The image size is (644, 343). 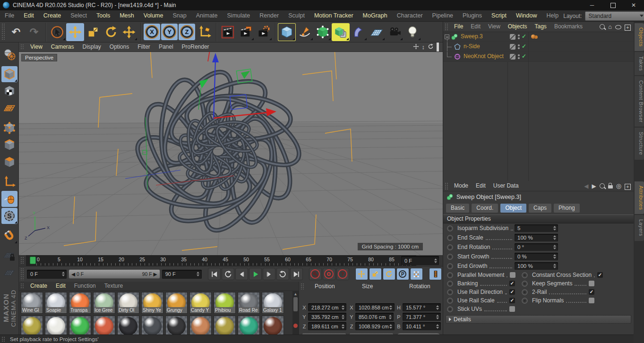 I want to click on coord-field-size-x: 1020.858 cm, so click(x=375, y=307).